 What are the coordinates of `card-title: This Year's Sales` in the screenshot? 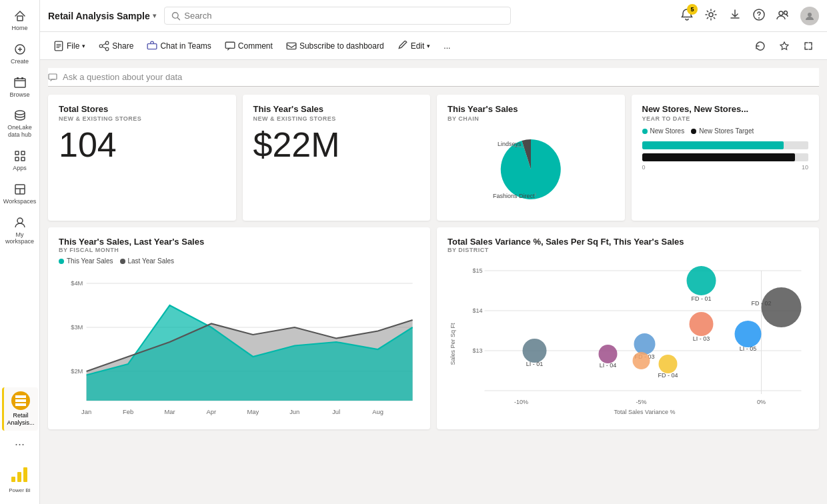 It's located at (337, 109).